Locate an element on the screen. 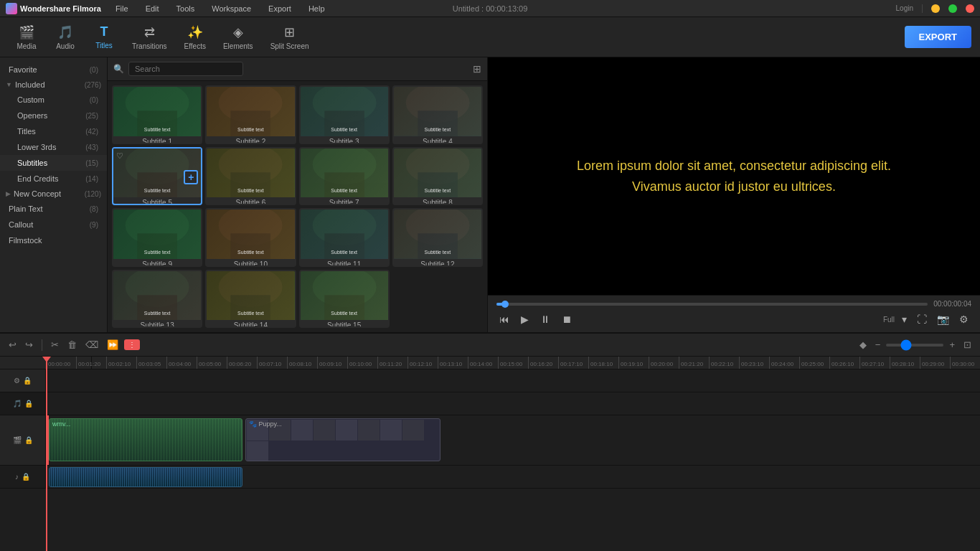  sidebar-item-end-credits: End Credits (14) is located at coordinates (53, 179).